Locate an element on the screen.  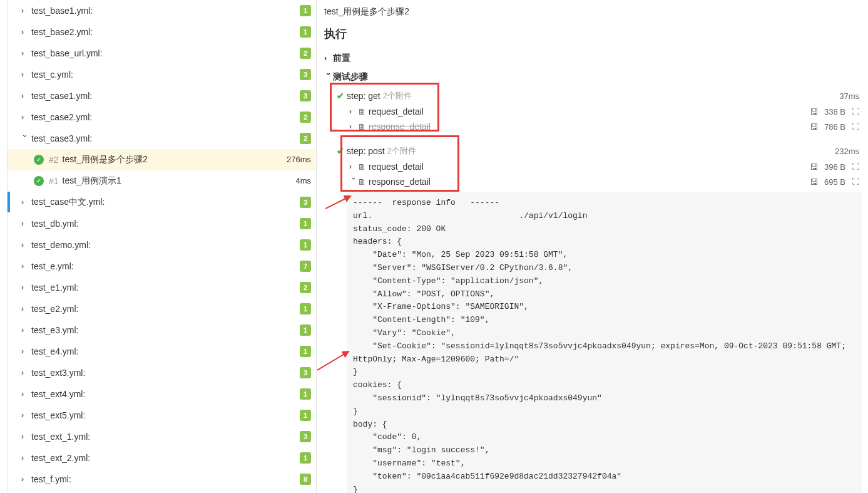
section-steps: › 测试步骤 is located at coordinates (593, 77).